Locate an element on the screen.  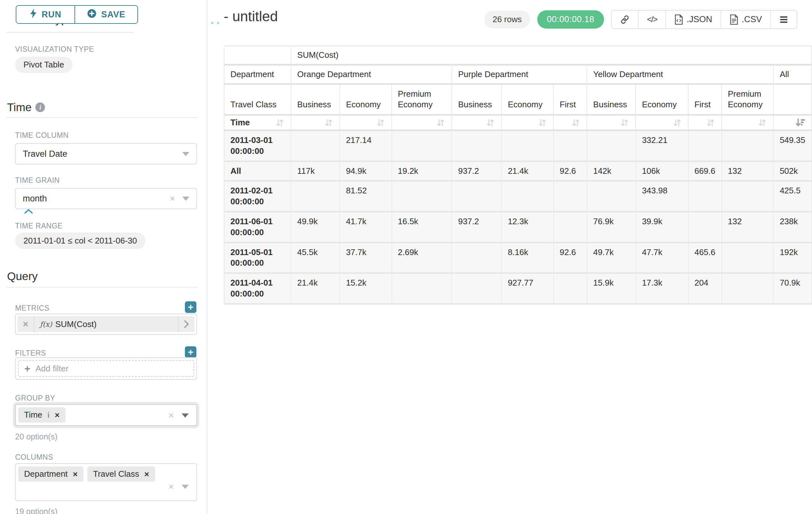
time-grain-select: month × is located at coordinates (106, 198).